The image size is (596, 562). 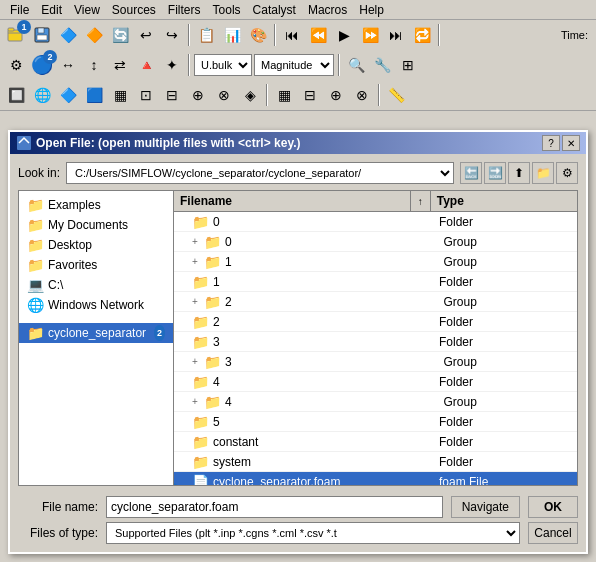 I want to click on menu-tools: Tools, so click(x=227, y=10).